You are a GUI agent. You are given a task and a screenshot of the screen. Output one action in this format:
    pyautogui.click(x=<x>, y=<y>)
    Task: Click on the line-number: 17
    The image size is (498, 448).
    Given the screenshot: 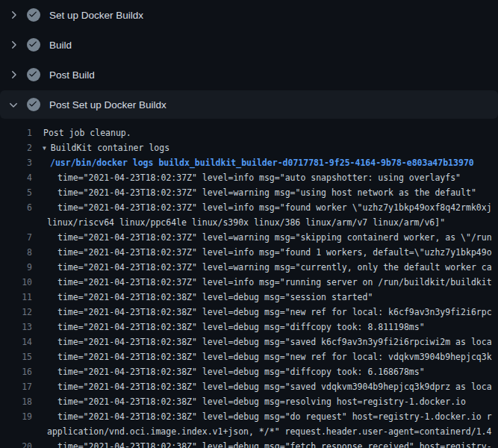 What is the action you would take?
    pyautogui.click(x=16, y=387)
    